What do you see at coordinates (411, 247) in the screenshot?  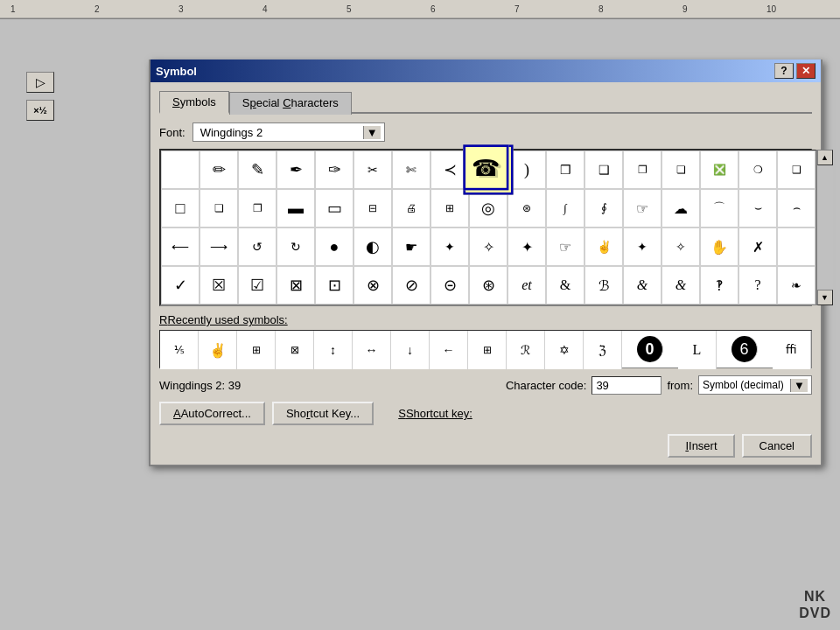 I see `symbol-cell: ☛` at bounding box center [411, 247].